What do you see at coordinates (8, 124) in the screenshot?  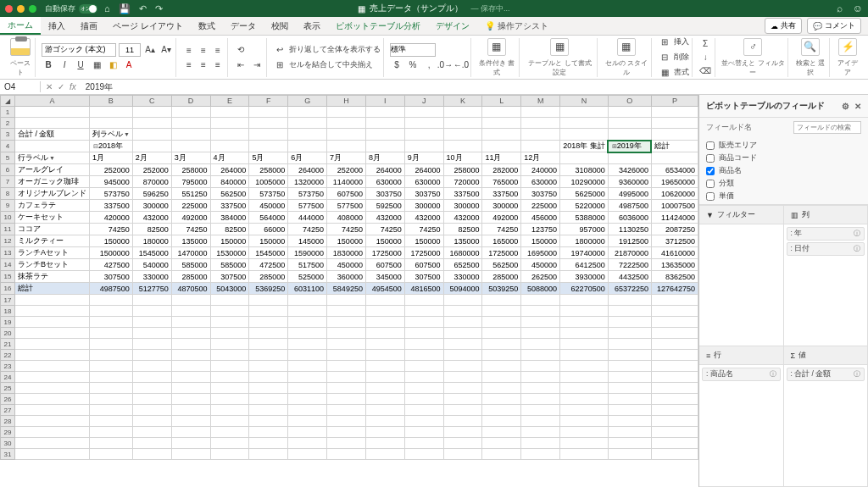 I see `row-header: 2` at bounding box center [8, 124].